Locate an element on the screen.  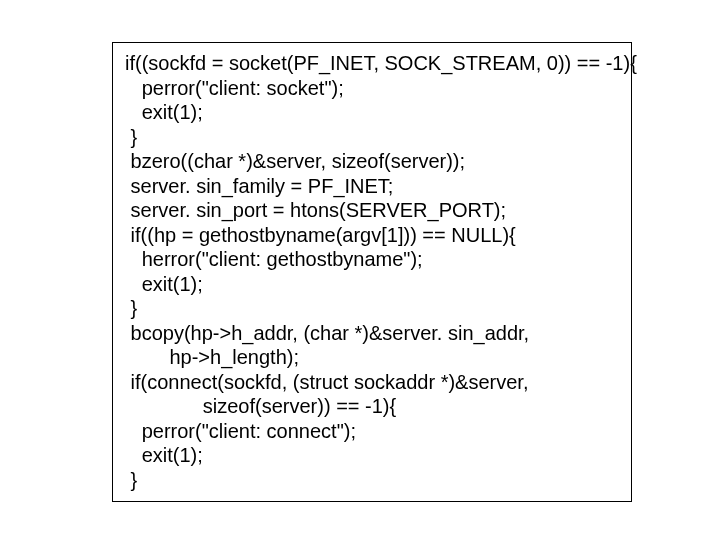
code-line: perror("client: socket"); is located at coordinates (373, 88).